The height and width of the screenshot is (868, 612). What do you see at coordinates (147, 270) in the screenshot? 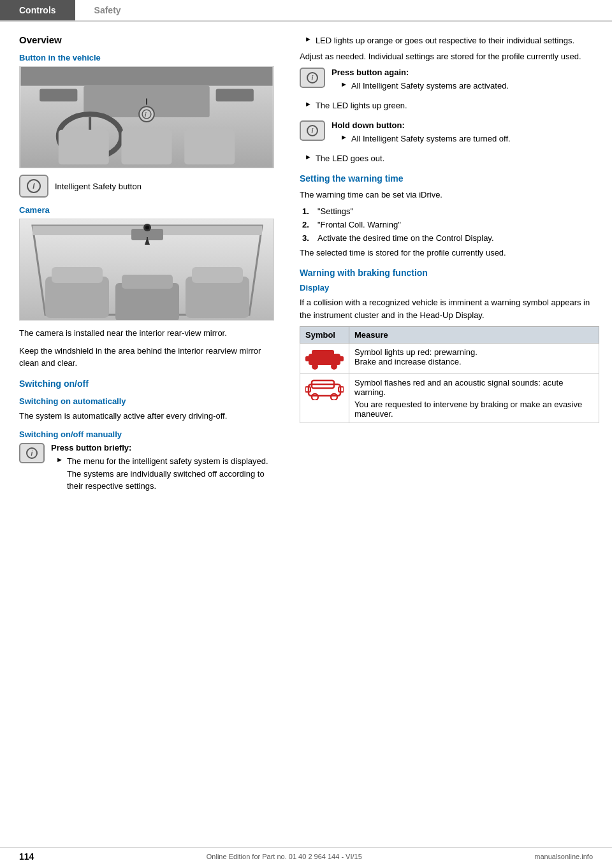
I see `camera-image` at bounding box center [147, 270].